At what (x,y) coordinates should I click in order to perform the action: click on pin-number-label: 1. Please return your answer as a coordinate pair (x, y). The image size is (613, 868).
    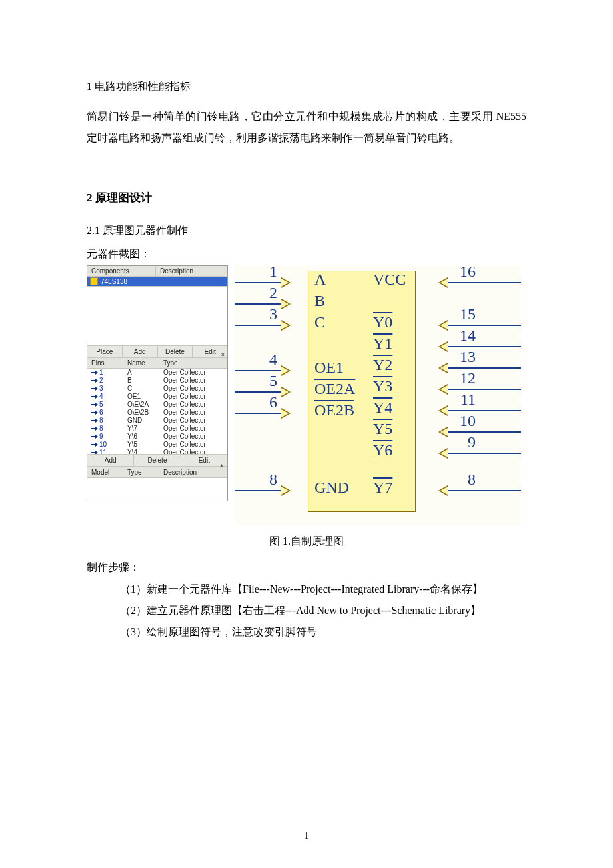
    Looking at the image, I should click on (273, 272).